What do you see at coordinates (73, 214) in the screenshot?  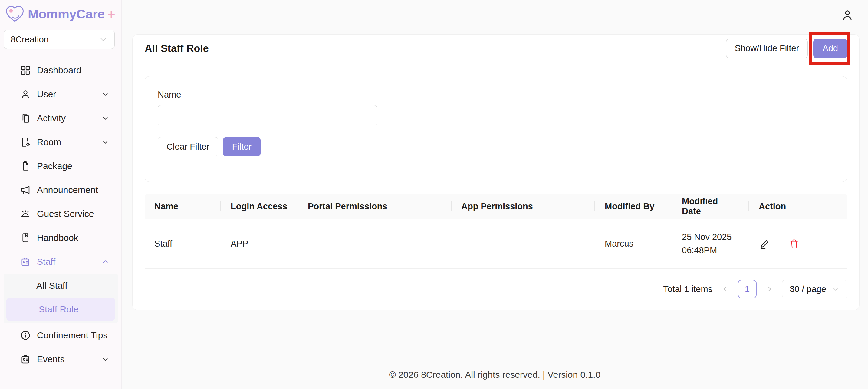 I see `sidebar-item-label: Guest Service` at bounding box center [73, 214].